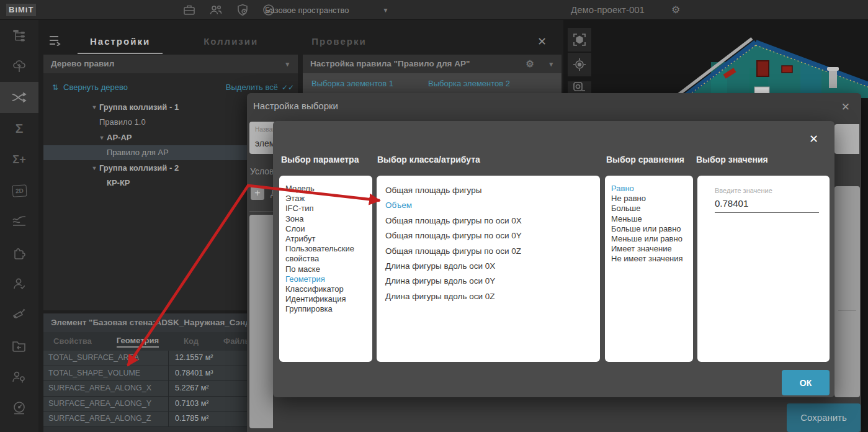  Describe the element at coordinates (189, 389) in the screenshot. I see `property-value: 5.2267 м²` at that location.